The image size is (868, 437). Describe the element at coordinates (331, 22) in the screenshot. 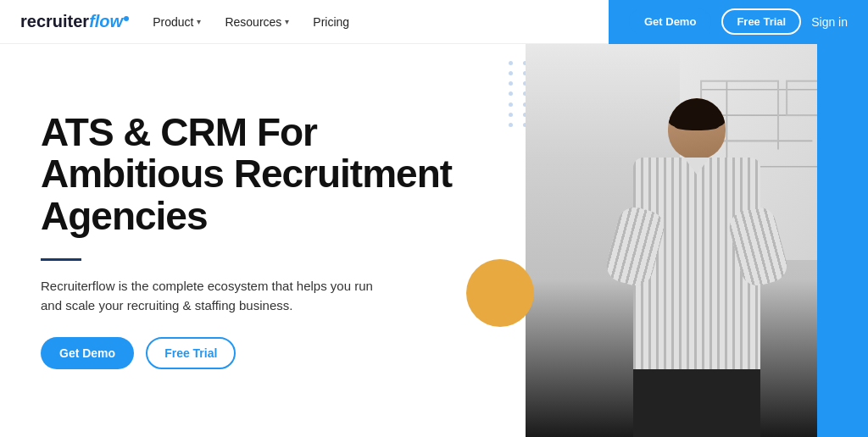

I see `nav-pricing-label: Pricing` at that location.